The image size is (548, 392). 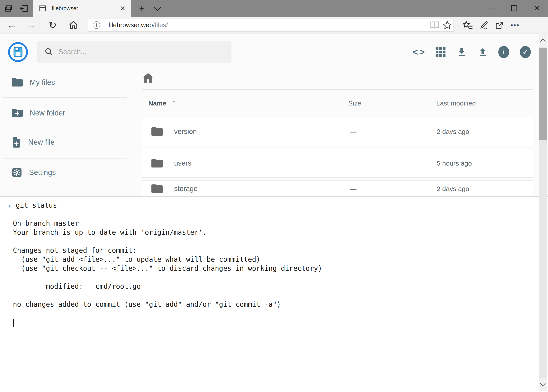 I want to click on breadcrumb-divider, so click(x=337, y=89).